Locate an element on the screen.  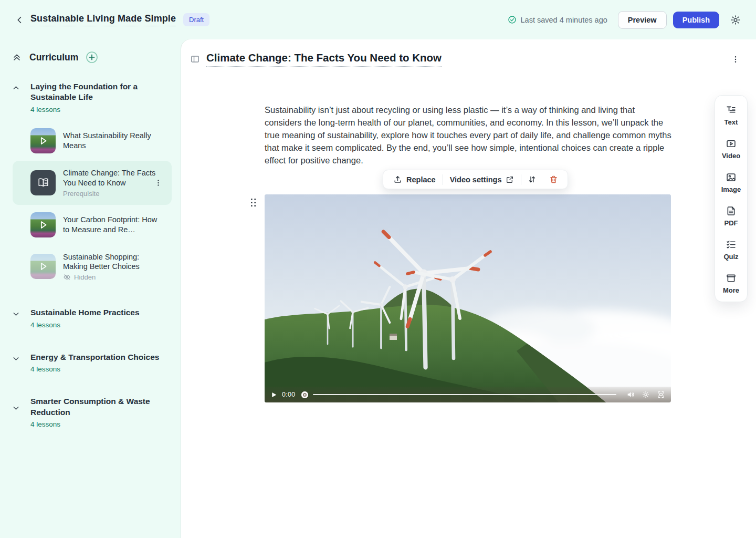
tool-more: More is located at coordinates (731, 284).